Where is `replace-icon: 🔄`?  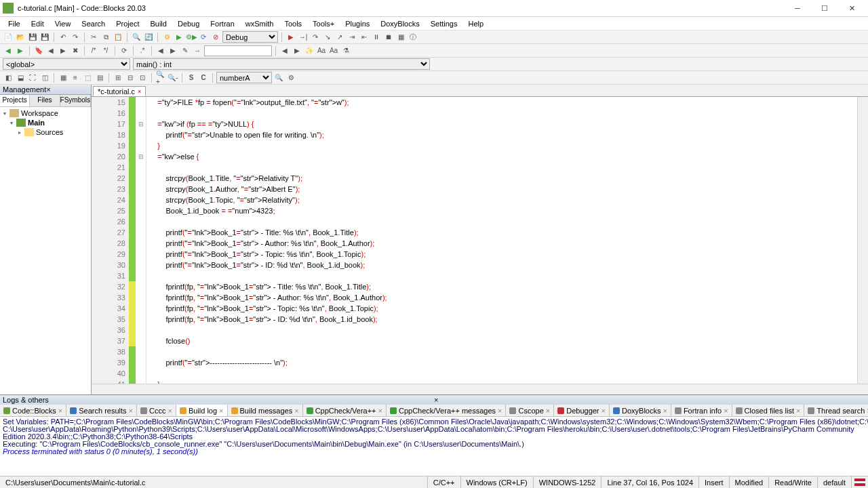 replace-icon: 🔄 is located at coordinates (149, 37).